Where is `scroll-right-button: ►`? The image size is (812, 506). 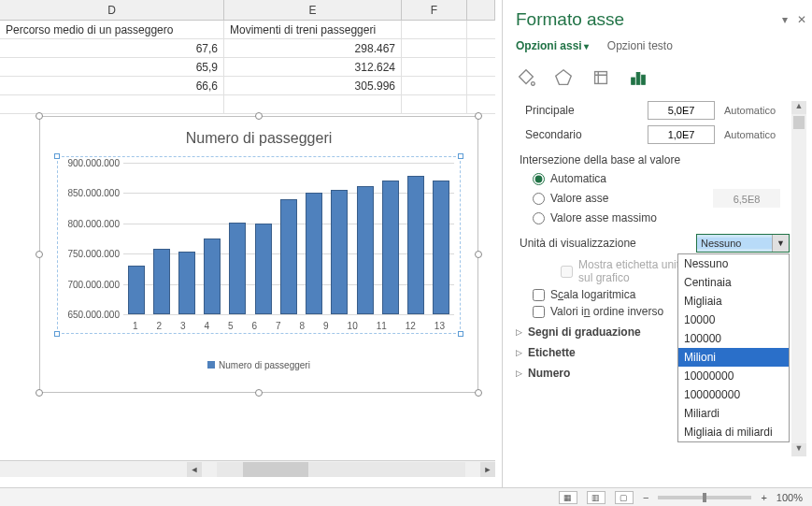
scroll-right-button: ► is located at coordinates (488, 470).